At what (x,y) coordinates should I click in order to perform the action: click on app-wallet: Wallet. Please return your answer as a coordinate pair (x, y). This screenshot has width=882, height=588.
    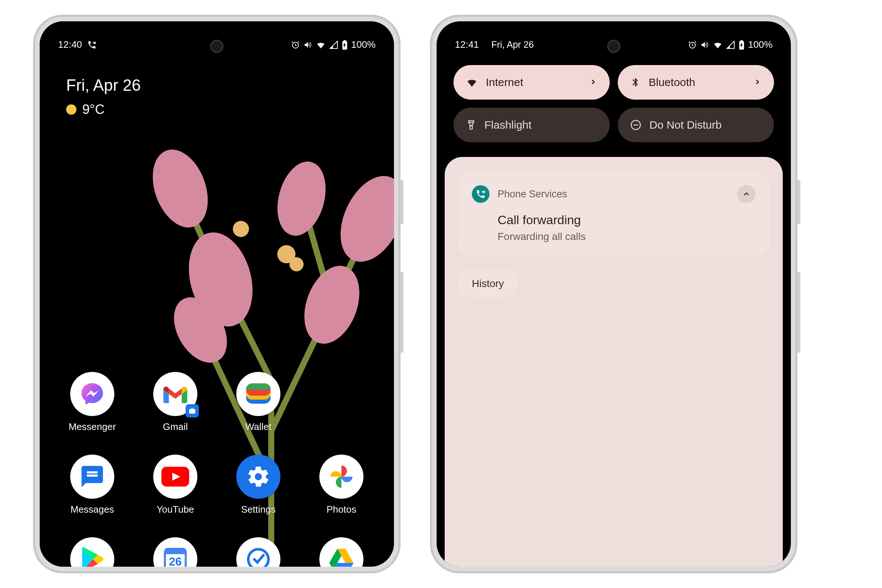
    Looking at the image, I should click on (258, 402).